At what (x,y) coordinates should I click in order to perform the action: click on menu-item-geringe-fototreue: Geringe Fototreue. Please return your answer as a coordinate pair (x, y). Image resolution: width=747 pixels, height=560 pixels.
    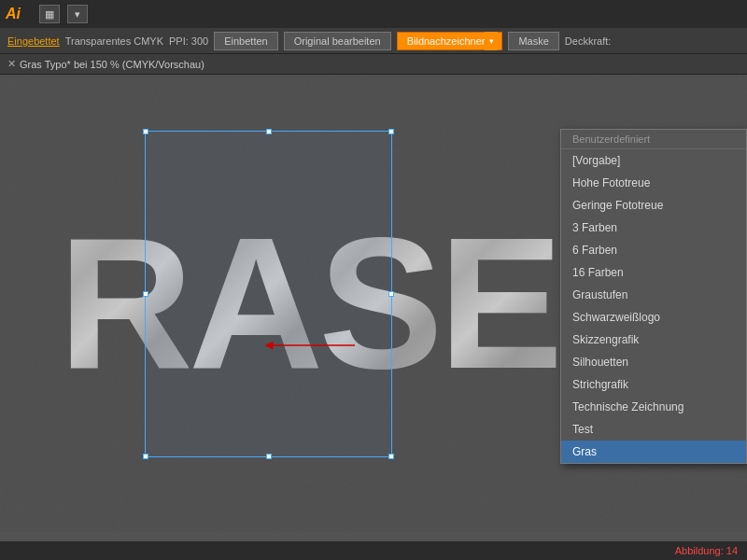
    Looking at the image, I should click on (654, 205).